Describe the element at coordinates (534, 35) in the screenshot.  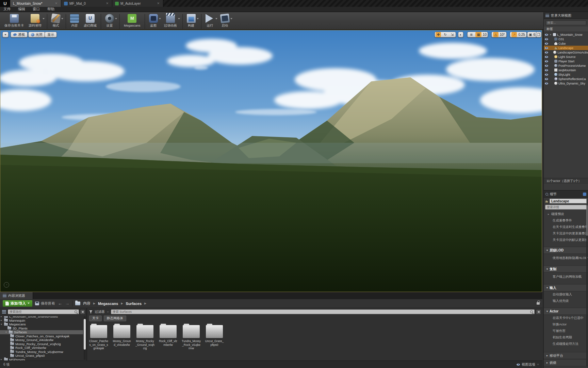
I see `camera-speed-value: 6` at that location.